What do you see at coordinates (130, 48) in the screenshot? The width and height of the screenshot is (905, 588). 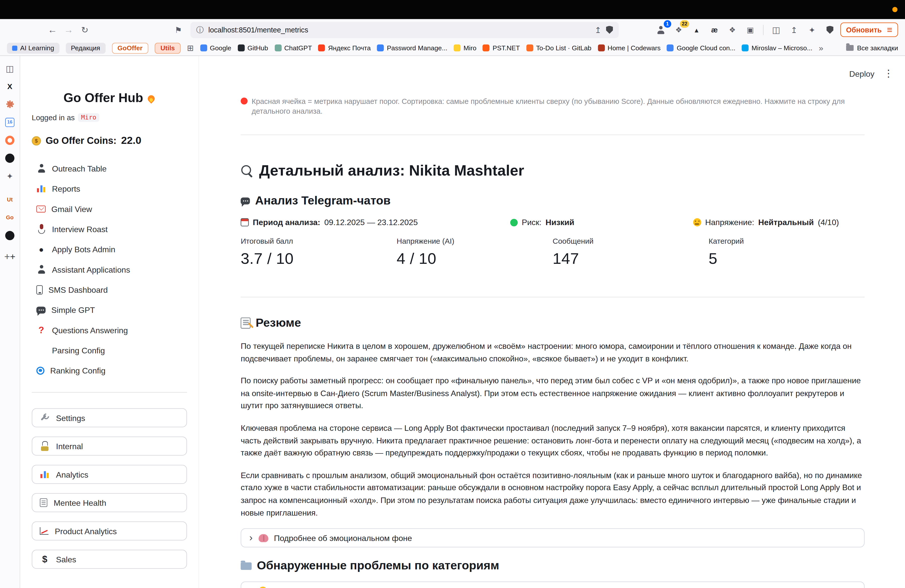 I see `workspace-pill-gooffer: GoOffer` at bounding box center [130, 48].